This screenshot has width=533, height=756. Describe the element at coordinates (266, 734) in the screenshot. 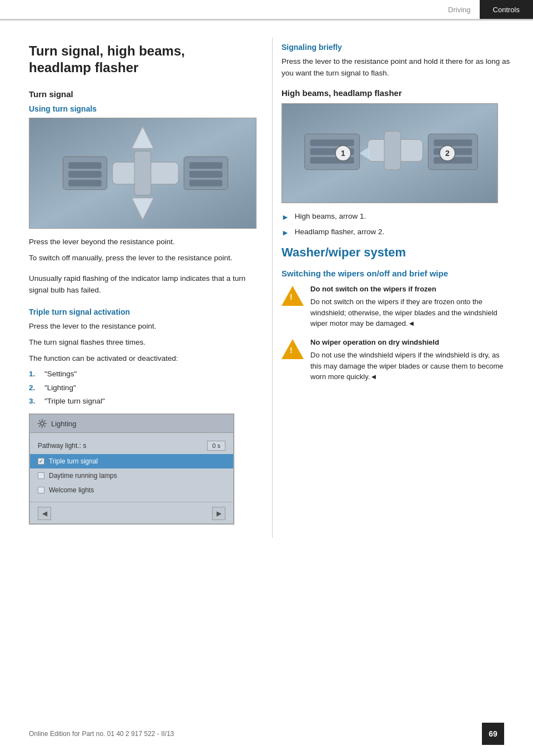

I see `page-footer: Online Edition for Part no. 01 40 2 917 …` at that location.